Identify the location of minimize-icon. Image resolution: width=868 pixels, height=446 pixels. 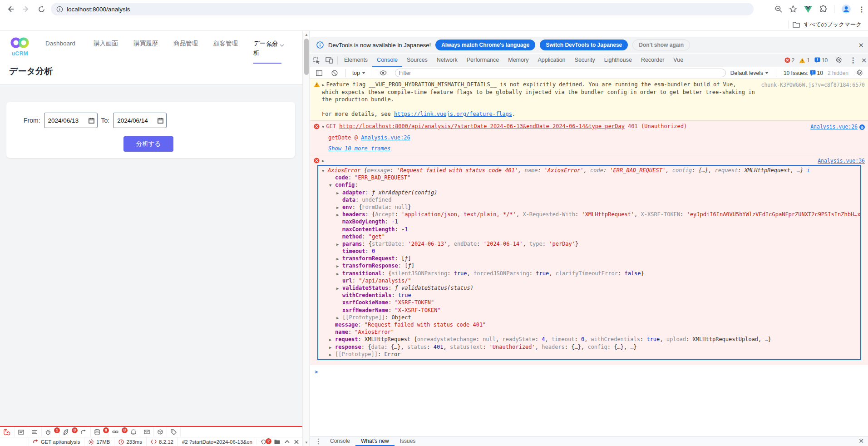
(287, 441).